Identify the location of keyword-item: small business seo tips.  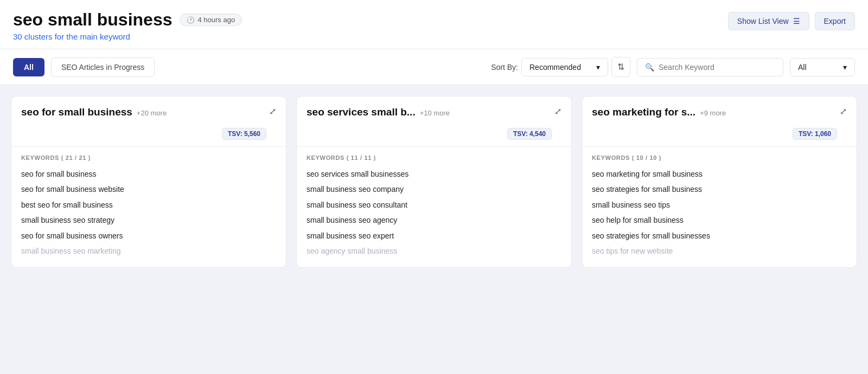
(719, 205).